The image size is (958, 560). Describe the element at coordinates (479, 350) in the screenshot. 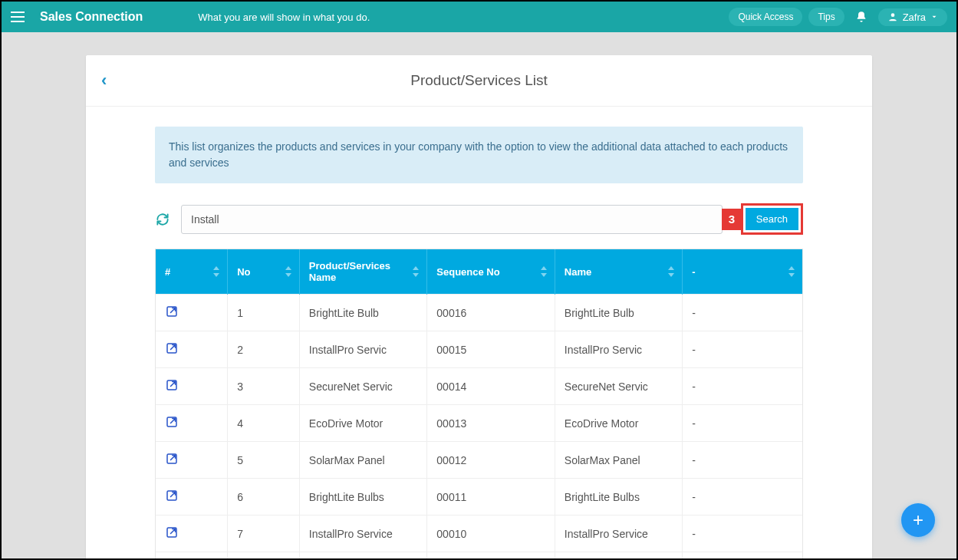

I see `table-row: 2InstallPro Servic00015InstallPro Servic…` at that location.